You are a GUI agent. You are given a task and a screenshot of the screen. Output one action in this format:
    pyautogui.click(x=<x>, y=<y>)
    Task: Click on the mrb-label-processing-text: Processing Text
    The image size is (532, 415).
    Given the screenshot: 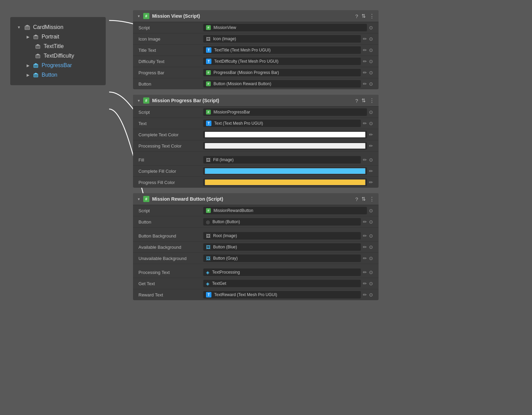 What is the action you would take?
    pyautogui.click(x=171, y=273)
    